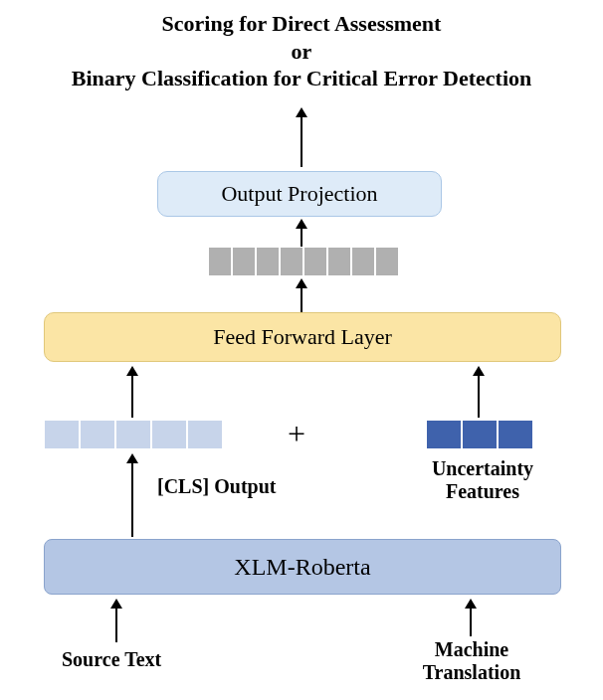 Image resolution: width=603 pixels, height=700 pixels. I want to click on cls-output-label: [CLS] Output, so click(217, 487).